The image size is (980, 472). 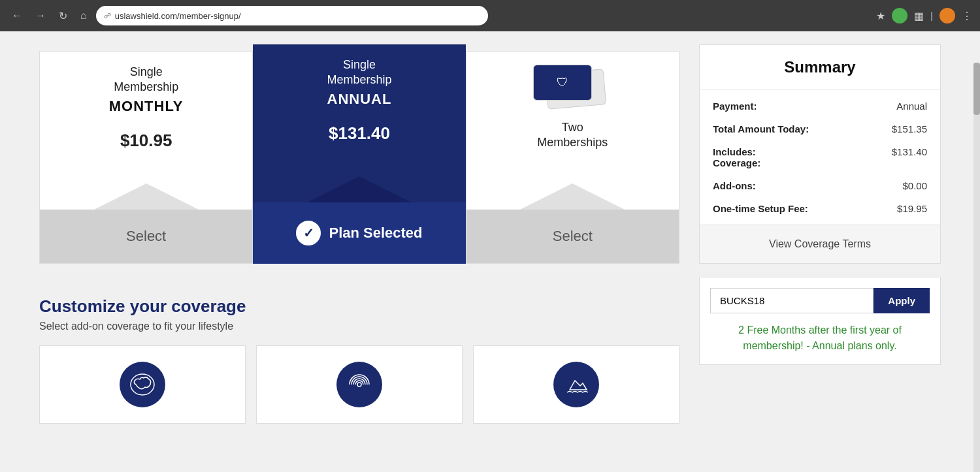 What do you see at coordinates (820, 209) in the screenshot?
I see `summary-row-setup: One-time Setup Fee: $19.95` at bounding box center [820, 209].